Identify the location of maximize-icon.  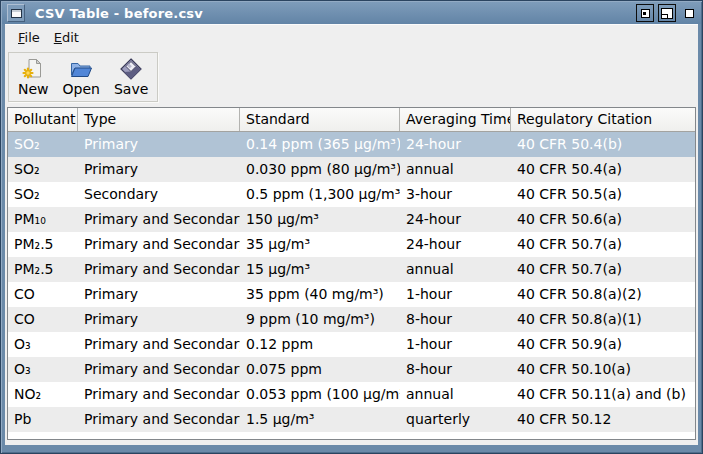
(667, 14).